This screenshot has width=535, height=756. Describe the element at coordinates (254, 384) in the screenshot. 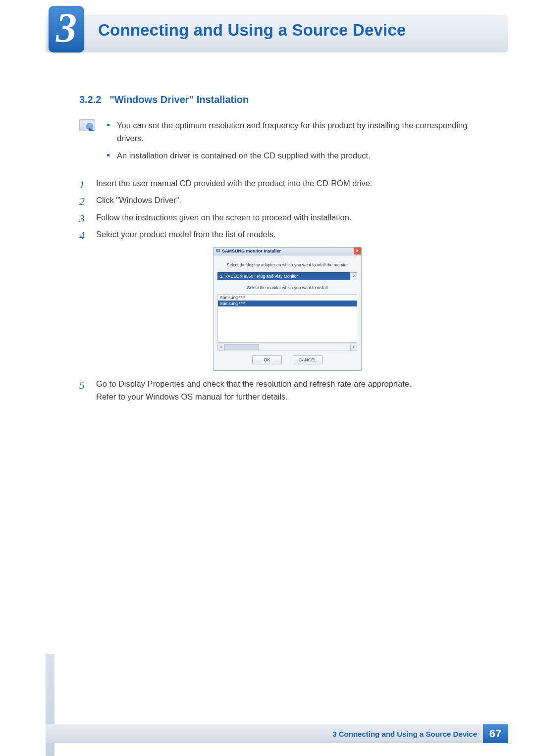

I see `step-text: Go to Display Properties and check that …` at that location.